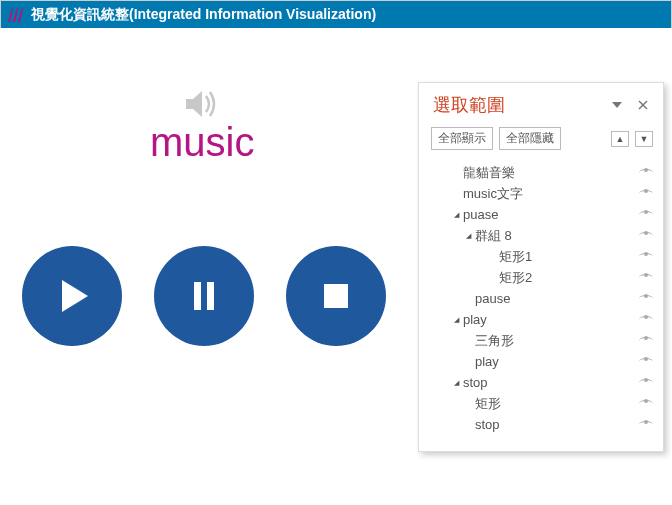 The width and height of the screenshot is (672, 505). What do you see at coordinates (567, 278) in the screenshot?
I see `tree-item-label: 矩形2` at bounding box center [567, 278].